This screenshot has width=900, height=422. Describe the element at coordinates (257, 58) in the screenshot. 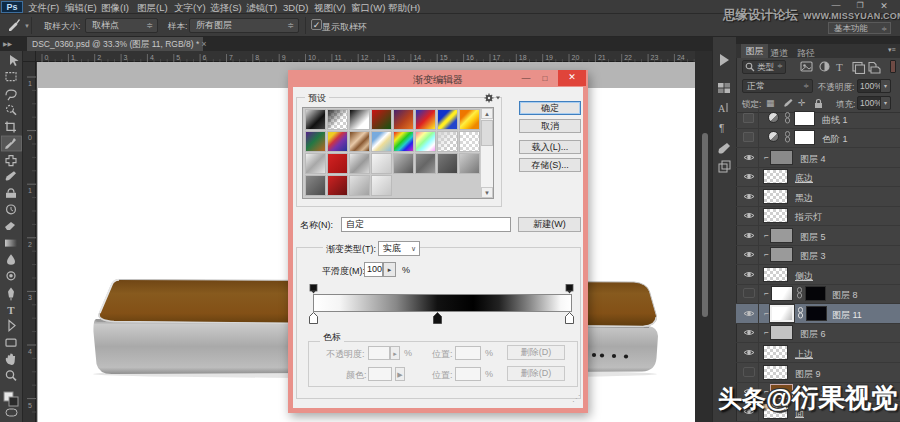

I see `svg-text: 8` at that location.